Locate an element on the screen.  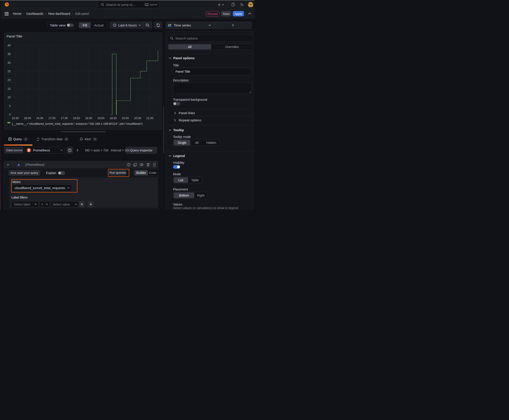
svg-text: 21:00 is located at coordinates (150, 118).